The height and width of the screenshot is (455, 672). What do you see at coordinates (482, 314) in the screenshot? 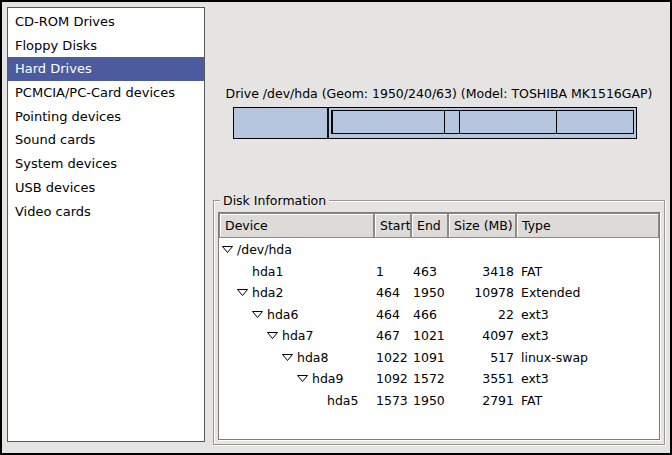
I see `size-cell: 22` at bounding box center [482, 314].